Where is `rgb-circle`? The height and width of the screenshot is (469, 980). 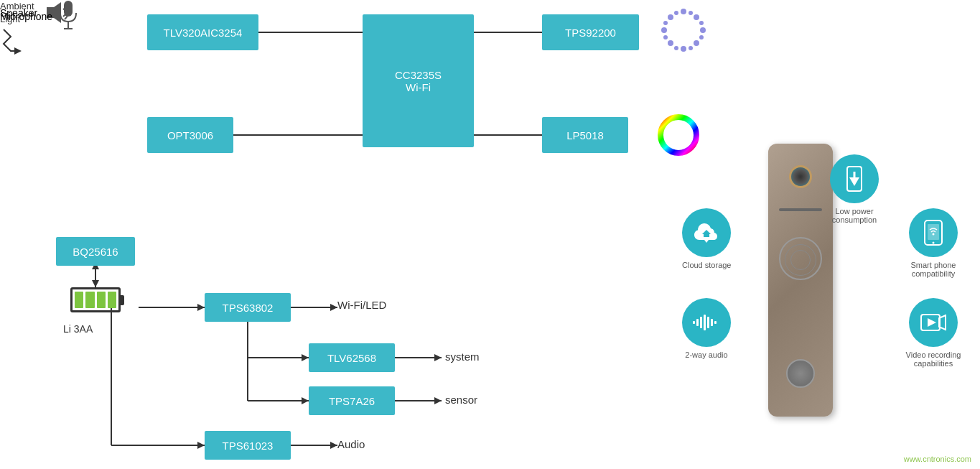
rgb-circle is located at coordinates (678, 136).